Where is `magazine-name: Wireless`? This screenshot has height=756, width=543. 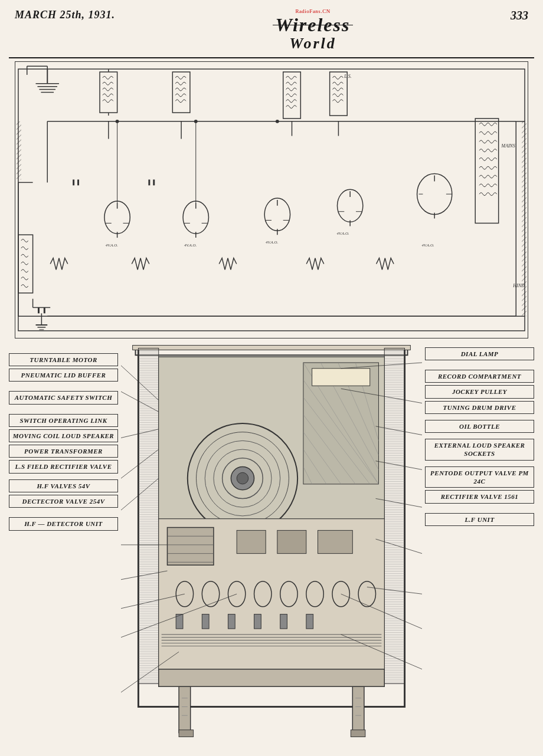 magazine-name: Wireless is located at coordinates (313, 25).